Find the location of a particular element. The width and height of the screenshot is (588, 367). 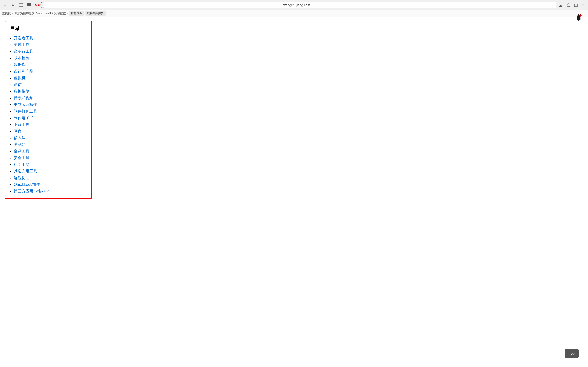

toc-link-12: 制作电子书 is located at coordinates (24, 118).